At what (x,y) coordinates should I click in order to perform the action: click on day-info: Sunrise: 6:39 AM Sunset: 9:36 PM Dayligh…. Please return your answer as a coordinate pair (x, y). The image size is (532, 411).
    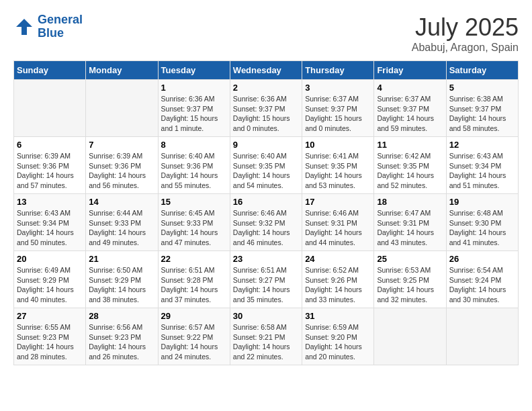
    Looking at the image, I should click on (50, 171).